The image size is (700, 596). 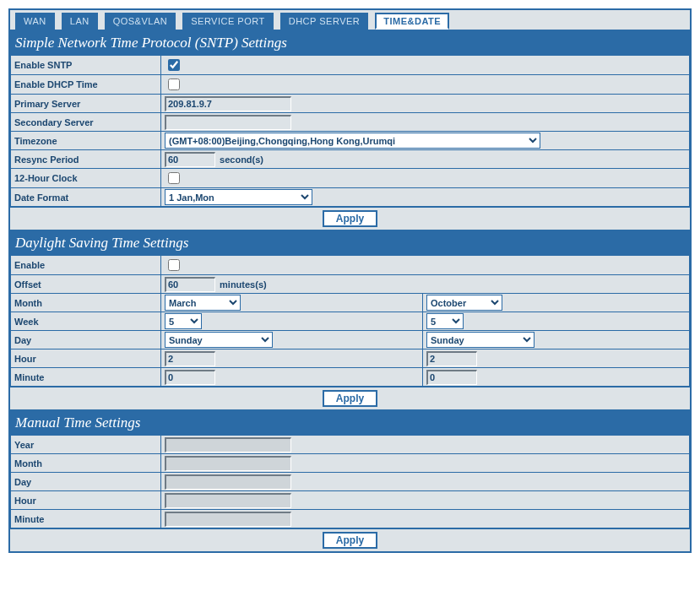 What do you see at coordinates (353, 140) in the screenshot?
I see `timezone-select: (GMT+08:00)Beijing,Chongqing,Hong Kong,U…` at bounding box center [353, 140].